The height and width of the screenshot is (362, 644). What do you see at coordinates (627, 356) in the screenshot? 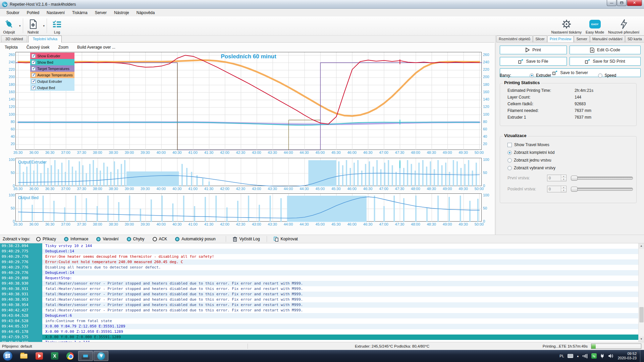
I see `taskbar-clock: 09:52 2020-03-23` at bounding box center [627, 356].